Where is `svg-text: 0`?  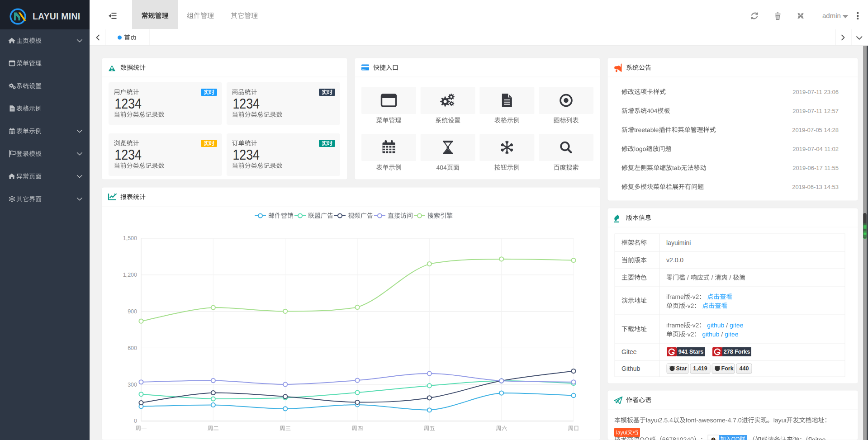
svg-text: 0 is located at coordinates (136, 421).